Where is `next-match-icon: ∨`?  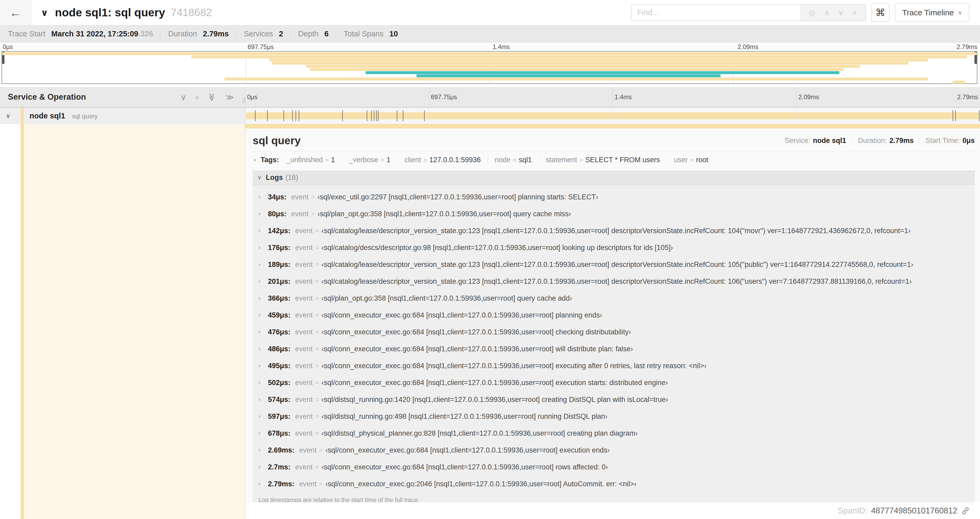
next-match-icon: ∨ is located at coordinates (841, 13).